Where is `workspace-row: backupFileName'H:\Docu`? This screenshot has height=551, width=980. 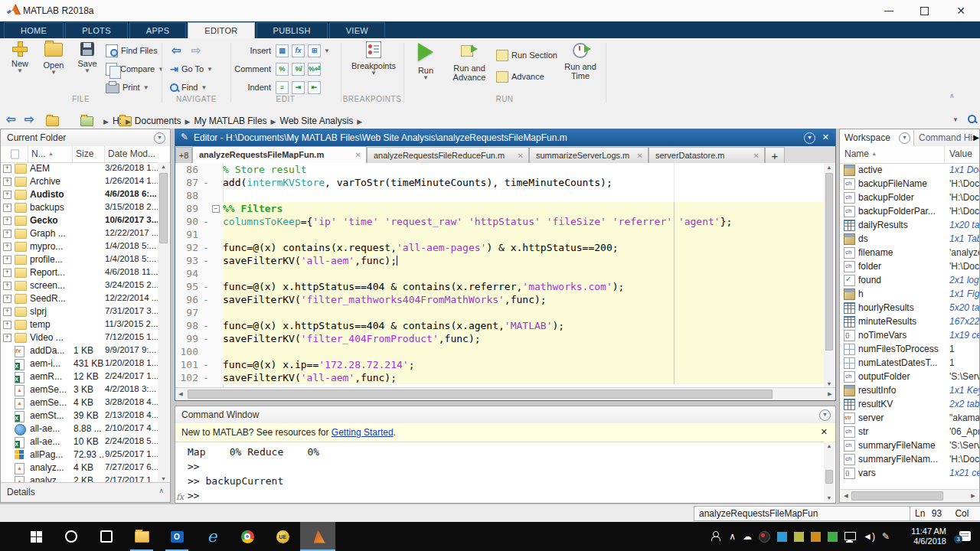 workspace-row: backupFileName'H:\Docu is located at coordinates (910, 184).